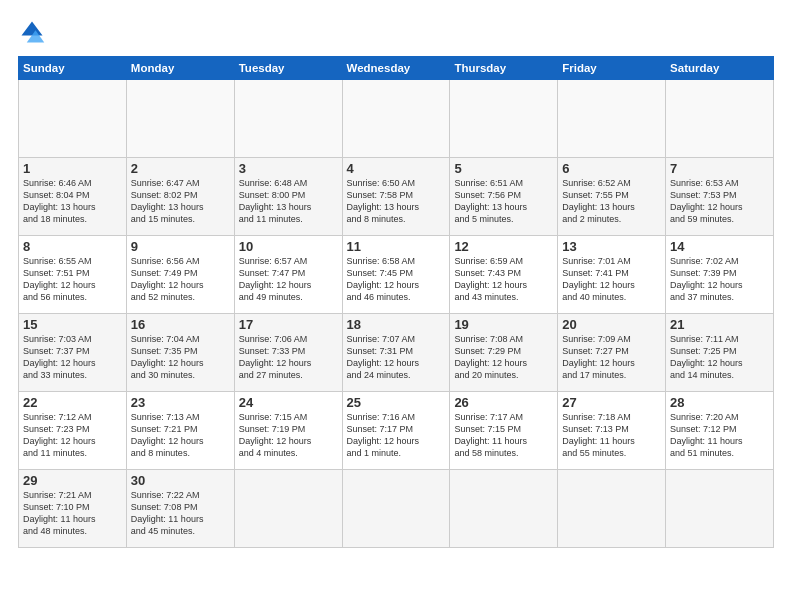  I want to click on day-info: Sunrise: 7:02 AM Sunset: 7:39 PM Dayligh…, so click(720, 280).